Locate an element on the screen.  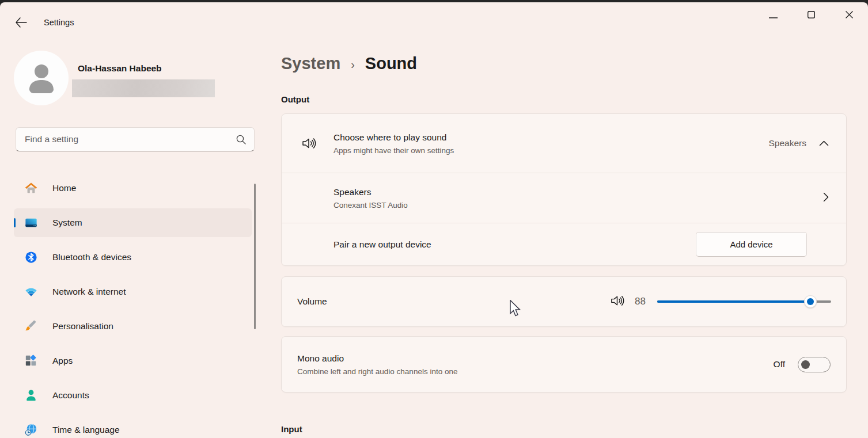
bluetooth-icon is located at coordinates (31, 257).